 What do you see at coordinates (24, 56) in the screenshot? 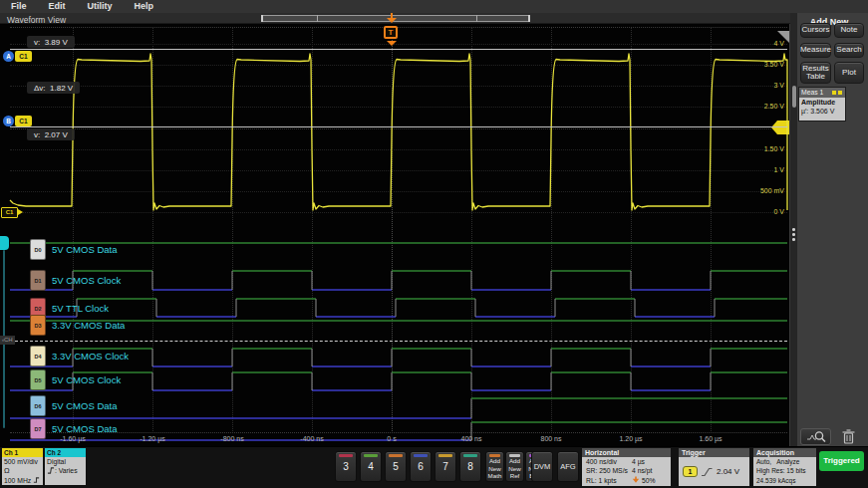
I see `cursor-a-source-badge: C1` at bounding box center [24, 56].